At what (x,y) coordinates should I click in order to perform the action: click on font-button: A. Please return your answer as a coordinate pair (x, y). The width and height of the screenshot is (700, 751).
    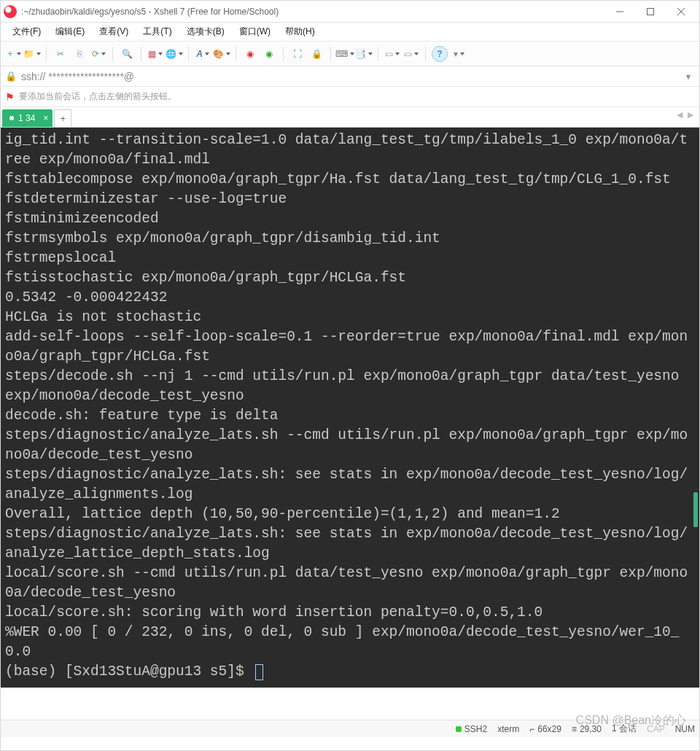
    Looking at the image, I should click on (203, 54).